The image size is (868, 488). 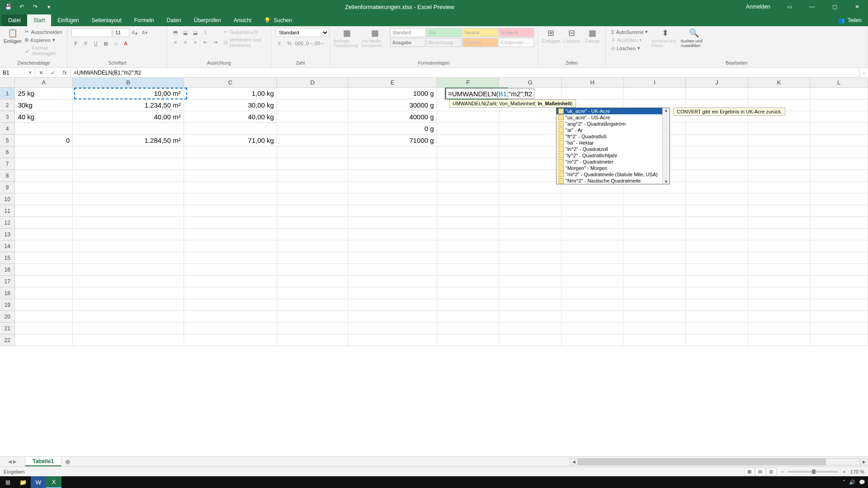 What do you see at coordinates (530, 246) in the screenshot?
I see `cell-G14` at bounding box center [530, 246].